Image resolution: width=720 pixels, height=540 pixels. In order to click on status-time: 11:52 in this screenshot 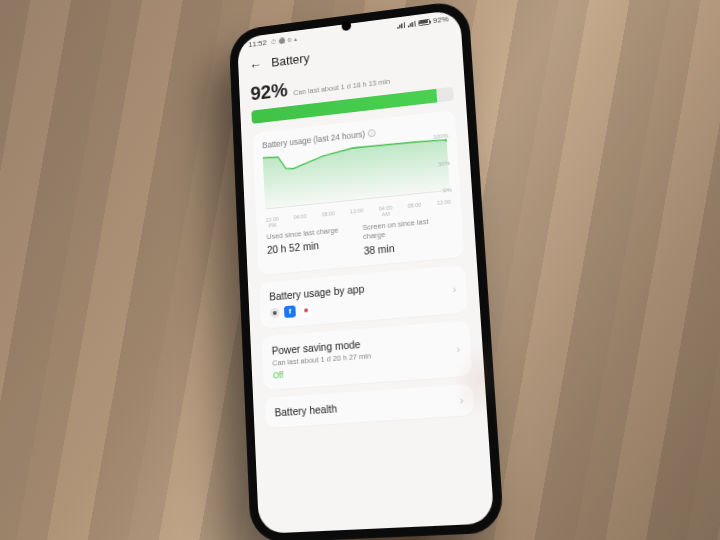, I will do `click(258, 44)`.